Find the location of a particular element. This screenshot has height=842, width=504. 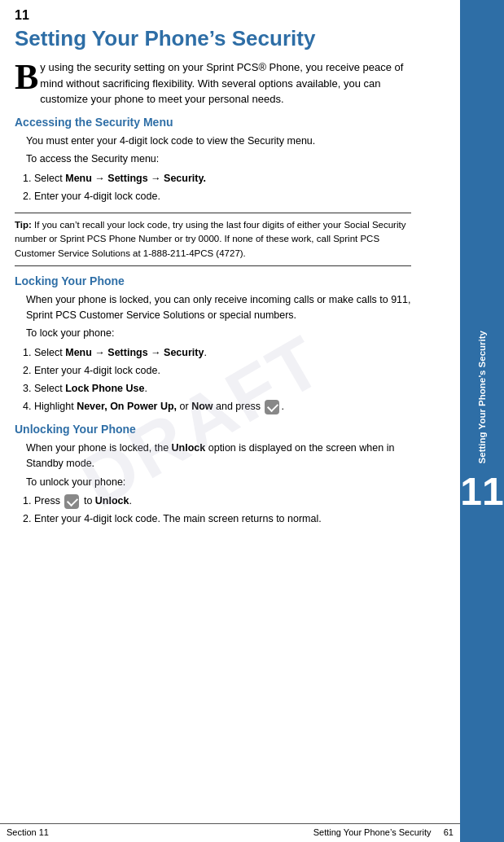

section2-step4-bold1: Never, On Power Up, is located at coordinates (127, 406).